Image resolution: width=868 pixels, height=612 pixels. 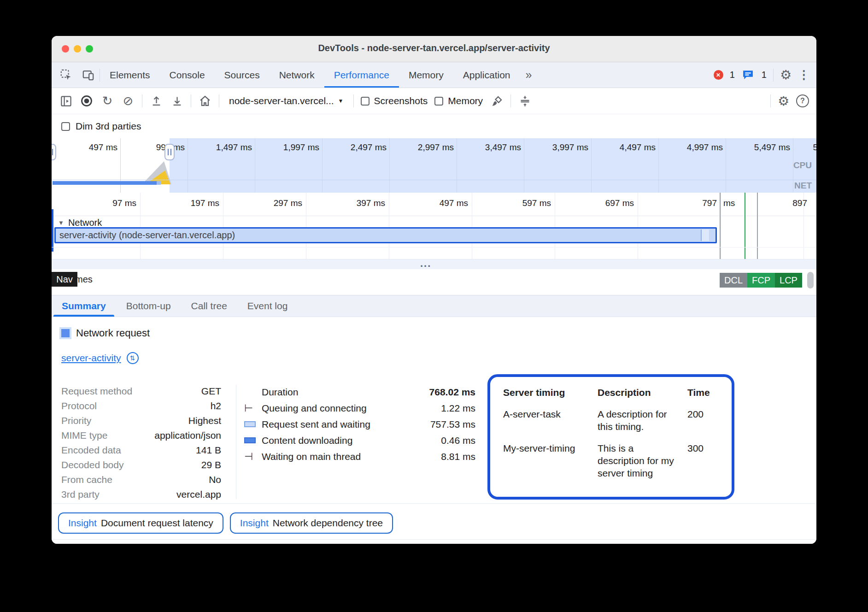 I want to click on timing-rows: ⊢ Queuing and connecting 1.22 ms Request…, so click(x=360, y=432).